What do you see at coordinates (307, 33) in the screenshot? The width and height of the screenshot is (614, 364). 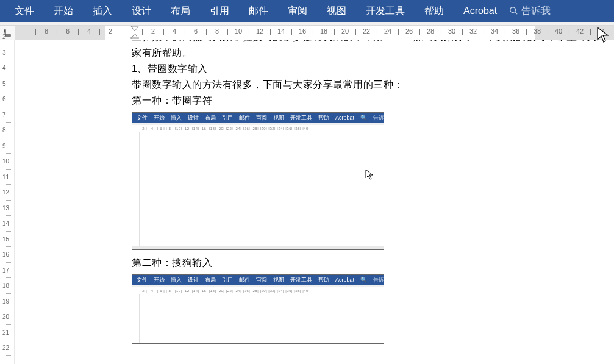 I see `horizontal-ruler-area: 8|6|4|2|2|4|6|8|10|12|14|16|18|20|22|24|…` at bounding box center [307, 33].